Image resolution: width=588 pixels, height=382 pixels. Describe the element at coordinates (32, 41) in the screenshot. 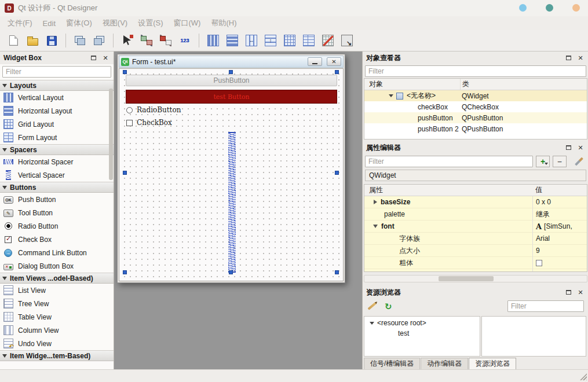

I see `open-form-button` at that location.